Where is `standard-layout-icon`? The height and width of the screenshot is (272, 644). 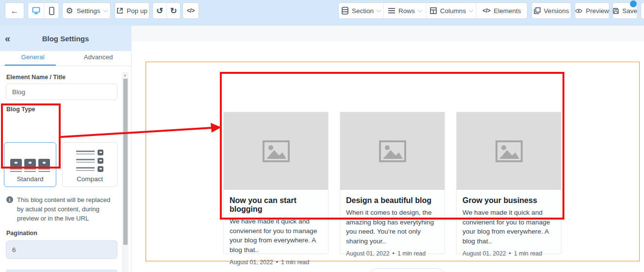 standard-layout-icon is located at coordinates (30, 165).